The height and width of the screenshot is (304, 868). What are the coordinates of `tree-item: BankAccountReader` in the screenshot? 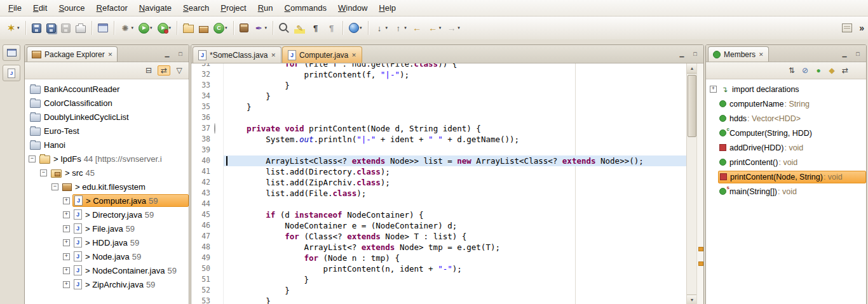 It's located at (107, 89).